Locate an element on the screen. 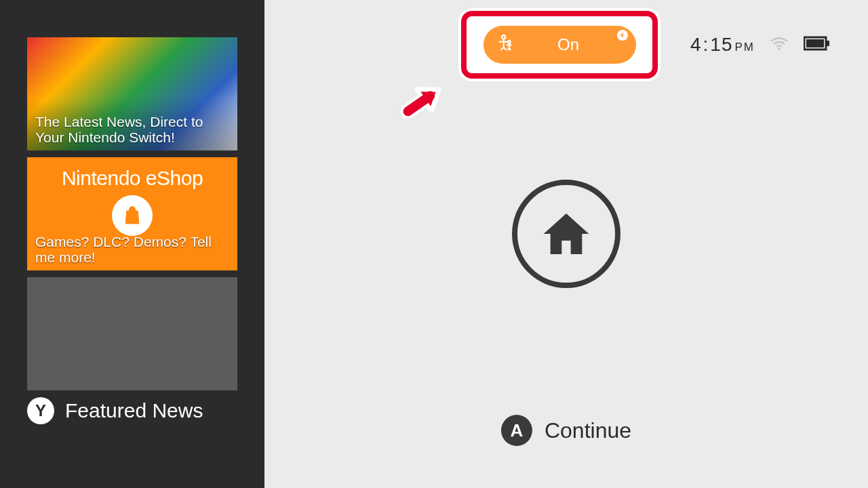 Image resolution: width=868 pixels, height=488 pixels. news-card-2-caption: Games? DLC? Demos? Tell me more! is located at coordinates (132, 249).